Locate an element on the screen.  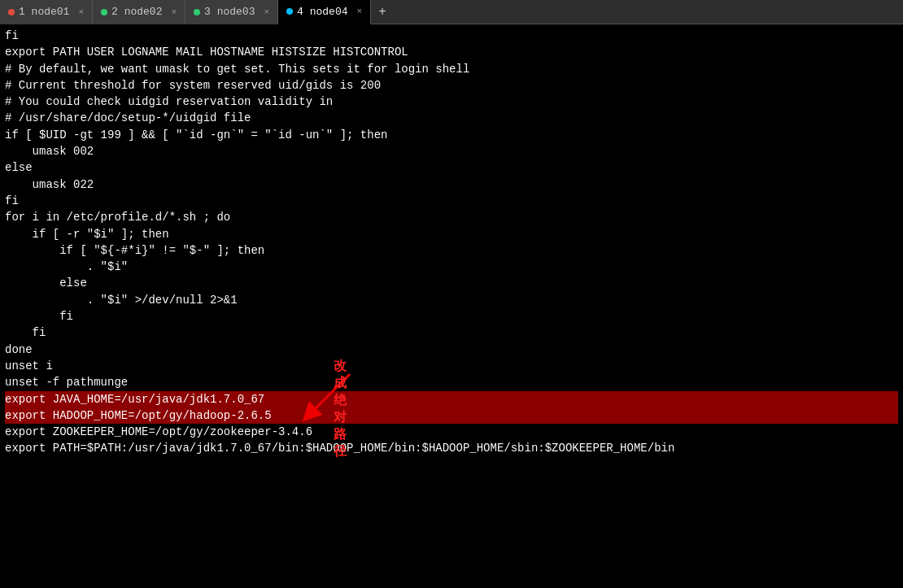
terminal-line: umask 022 is located at coordinates (452, 185).